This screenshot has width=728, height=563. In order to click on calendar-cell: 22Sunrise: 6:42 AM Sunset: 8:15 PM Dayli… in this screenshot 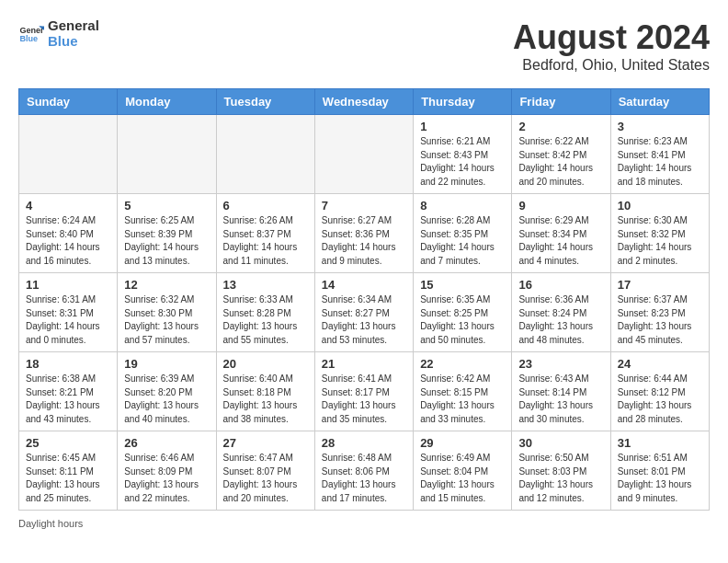, I will do `click(463, 392)`.